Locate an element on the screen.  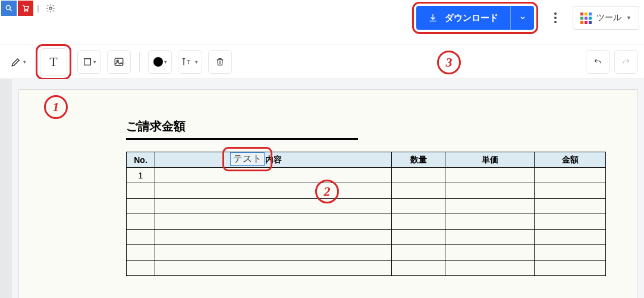
highlighter-icon is located at coordinates (16, 62).